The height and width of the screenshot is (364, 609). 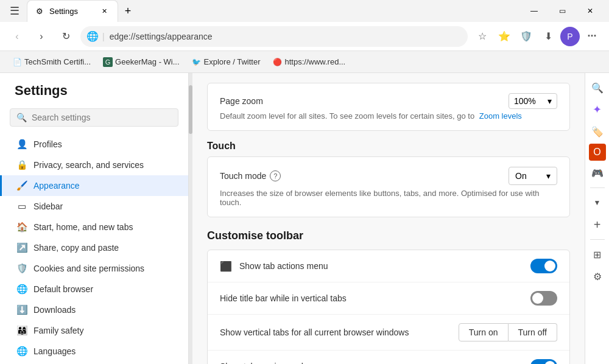 What do you see at coordinates (83, 227) in the screenshot?
I see `sidebar-item-label-start: Start, home, and new tabs` at bounding box center [83, 227].